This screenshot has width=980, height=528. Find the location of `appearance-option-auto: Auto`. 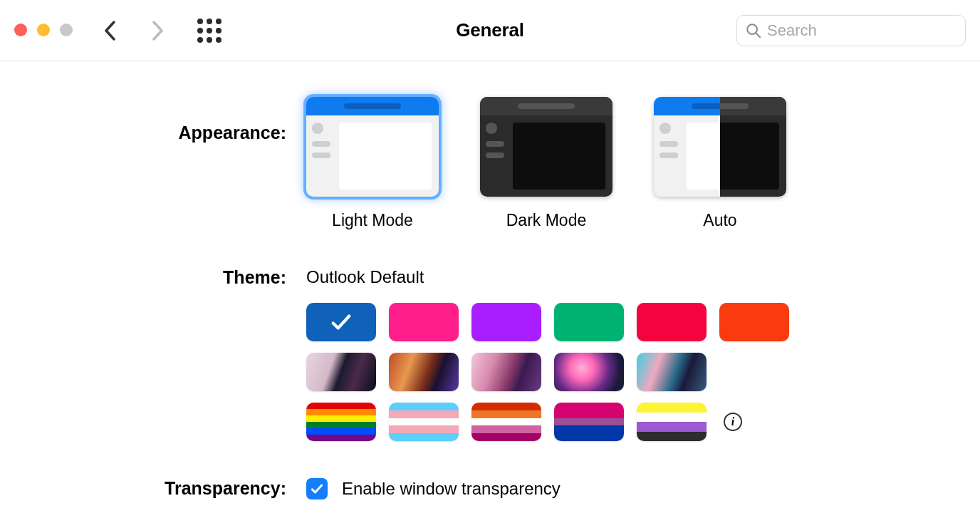

appearance-option-auto: Auto is located at coordinates (720, 164).